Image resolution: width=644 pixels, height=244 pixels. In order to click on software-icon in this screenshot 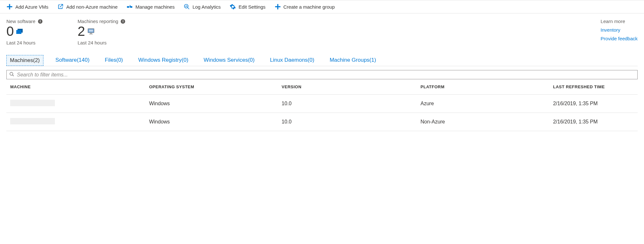, I will do `click(19, 31)`.